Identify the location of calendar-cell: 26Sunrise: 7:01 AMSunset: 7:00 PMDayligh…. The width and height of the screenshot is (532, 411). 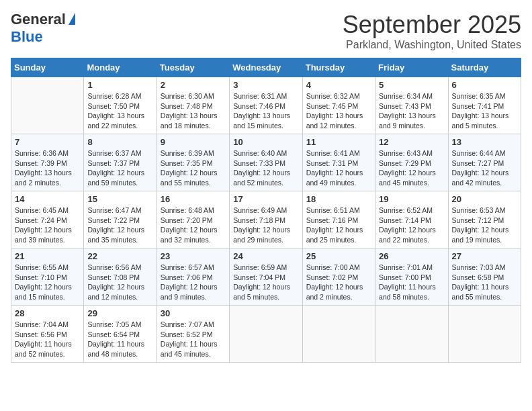
(412, 277).